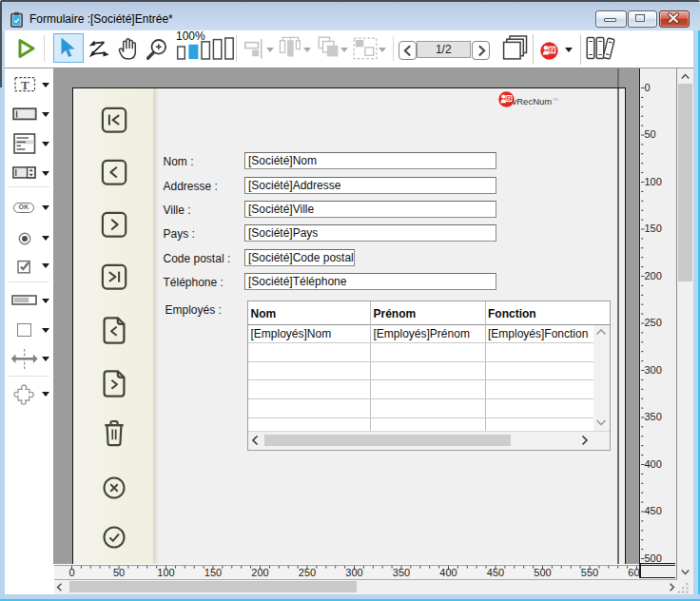  Describe the element at coordinates (25, 86) in the screenshot. I see `svg-text: T` at that location.